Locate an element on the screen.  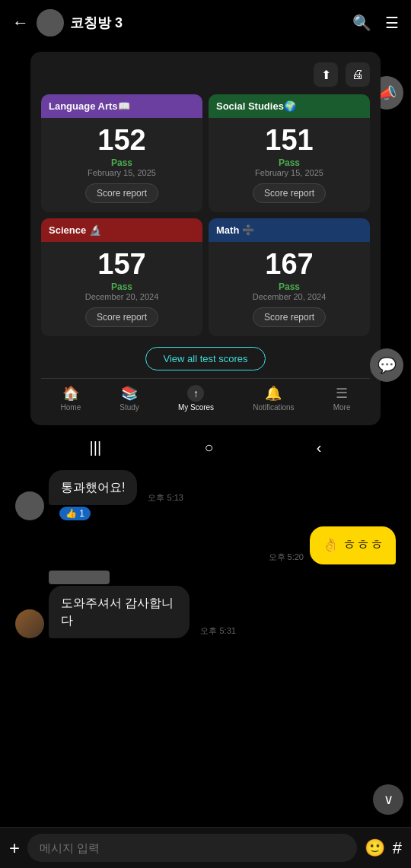
score-report-btn-science: Score report is located at coordinates (122, 317).